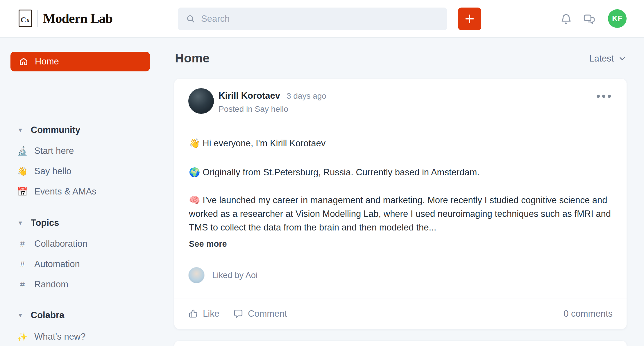  I want to click on next-post-card, so click(400, 343).